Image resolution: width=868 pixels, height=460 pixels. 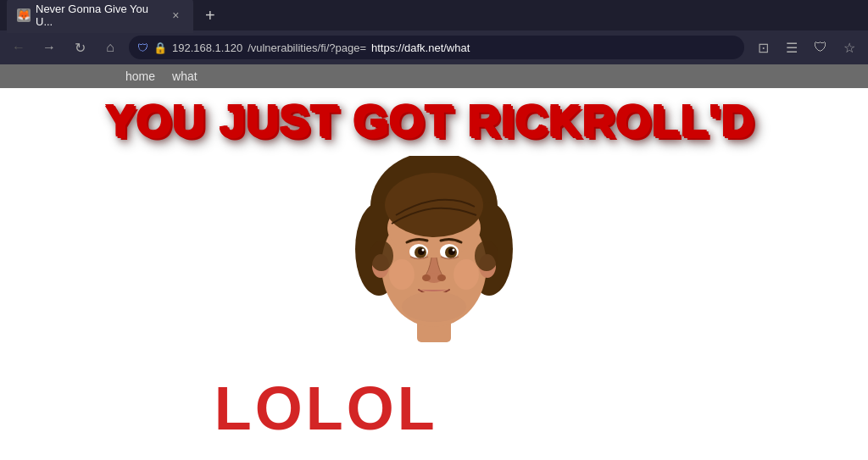 I want to click on rick-svg, so click(x=434, y=249).